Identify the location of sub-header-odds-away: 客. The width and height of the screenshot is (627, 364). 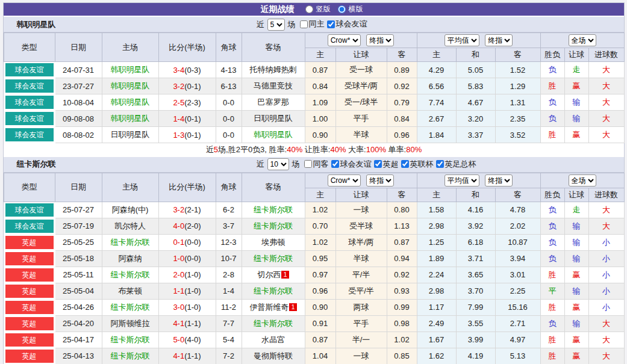
(402, 55).